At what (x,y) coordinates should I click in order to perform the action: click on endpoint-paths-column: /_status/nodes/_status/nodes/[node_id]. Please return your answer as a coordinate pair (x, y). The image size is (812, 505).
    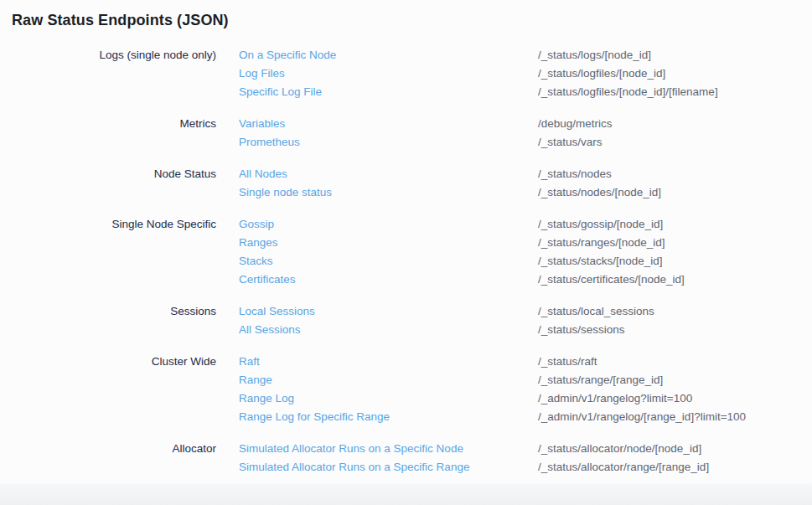
    Looking at the image, I should click on (600, 183).